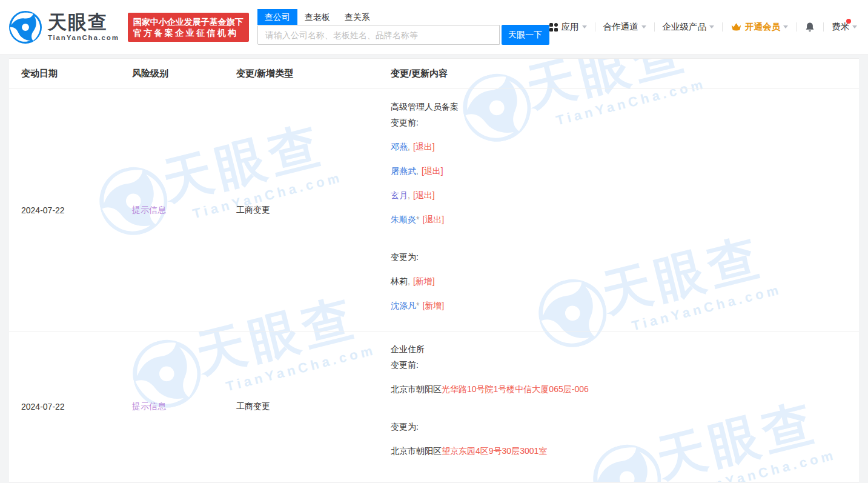  Describe the element at coordinates (689, 27) in the screenshot. I see `nav-enterprise-products: 企业级产品` at that location.